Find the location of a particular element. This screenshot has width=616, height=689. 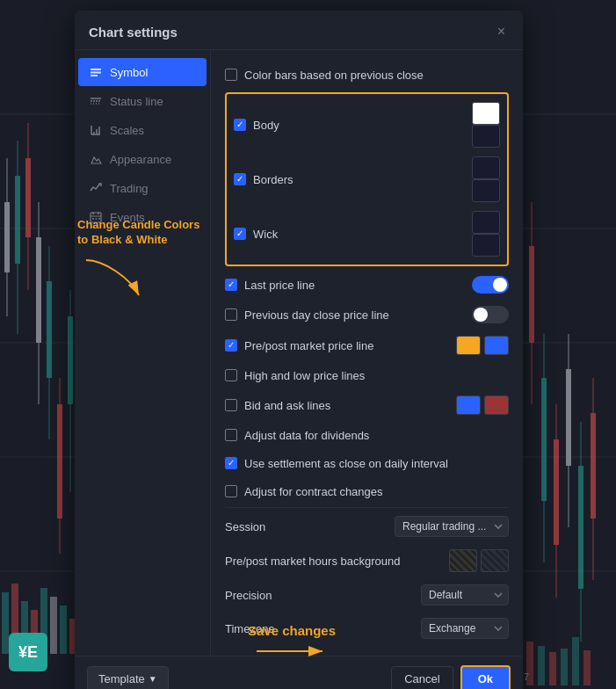

body-label: Body is located at coordinates (359, 125).